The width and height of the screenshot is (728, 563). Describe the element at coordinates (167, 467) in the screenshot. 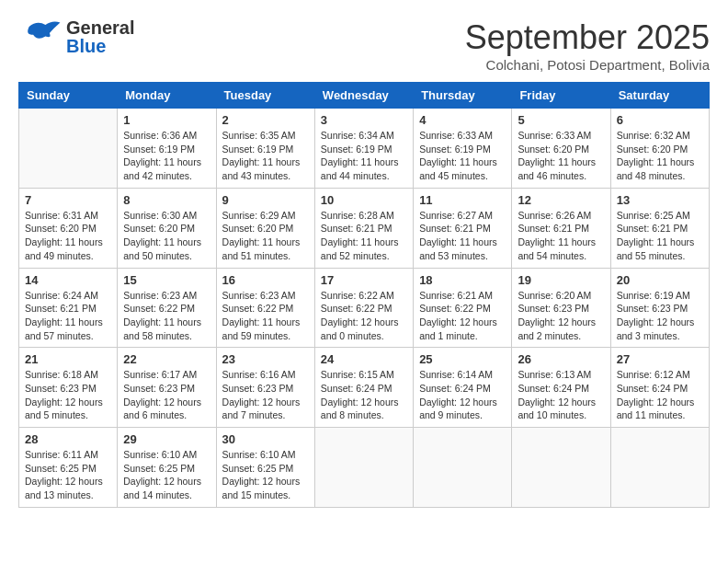

I see `calendar-cell: 29Sunrise: 6:10 AMSunset: 6:25 PMDayligh…` at that location.